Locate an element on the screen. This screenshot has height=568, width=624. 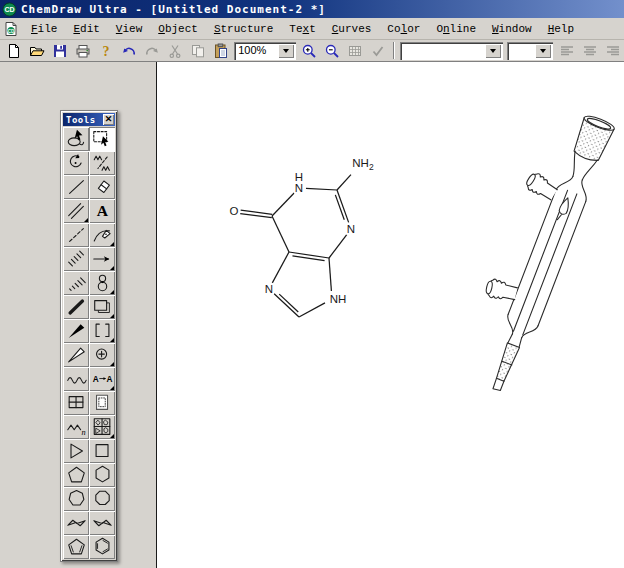
align-right-icon is located at coordinates (613, 51).